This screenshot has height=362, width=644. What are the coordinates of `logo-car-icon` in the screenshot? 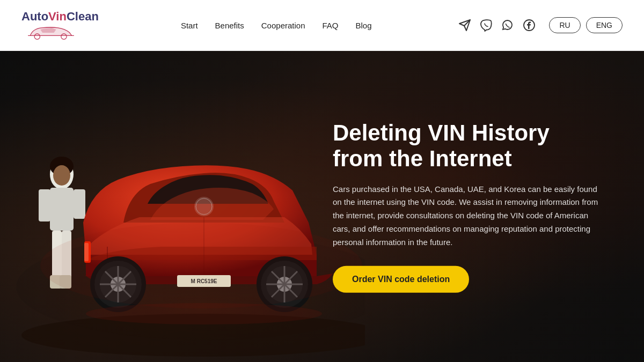 It's located at (51, 32).